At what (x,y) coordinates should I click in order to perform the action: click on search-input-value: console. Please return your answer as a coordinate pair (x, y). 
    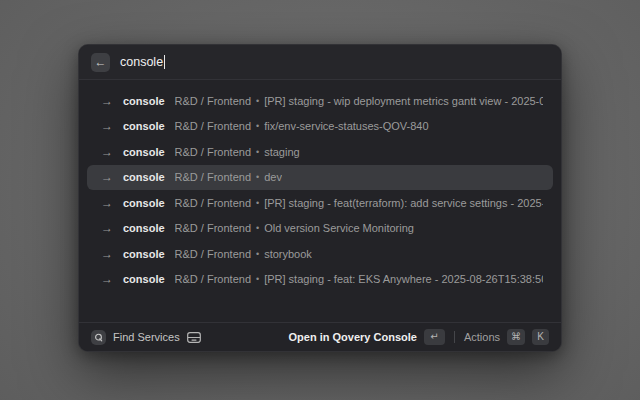
    Looking at the image, I should click on (142, 62).